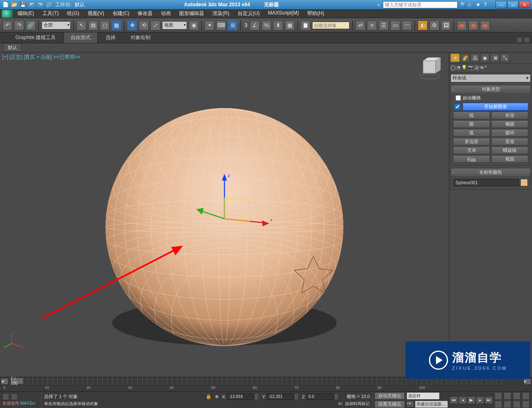  I want to click on prev-frame-icon: ◂, so click(463, 400).